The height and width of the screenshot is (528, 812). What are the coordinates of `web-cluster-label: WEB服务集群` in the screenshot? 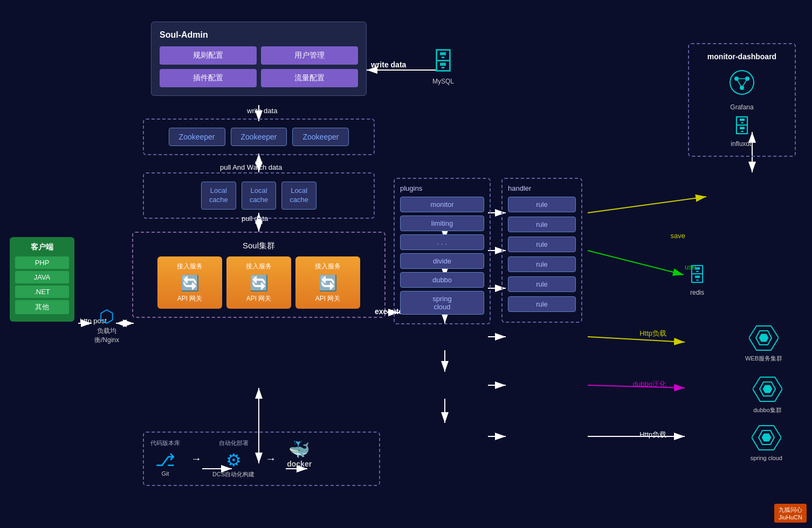 It's located at (763, 359).